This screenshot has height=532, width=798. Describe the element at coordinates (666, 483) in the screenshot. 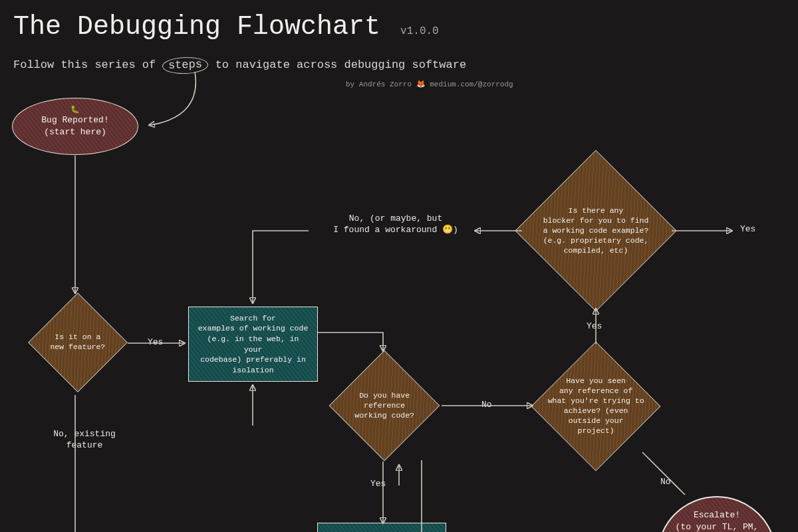

I see `edge-label-no-seen: No` at that location.